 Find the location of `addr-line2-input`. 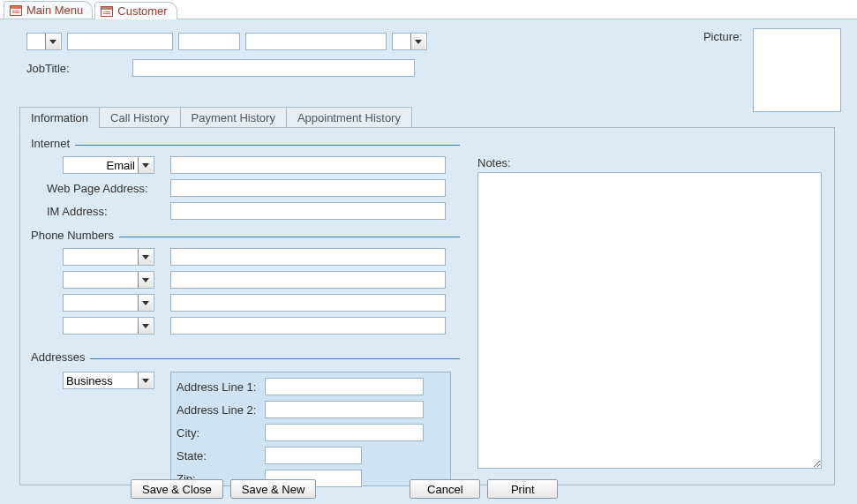

addr-line2-input is located at coordinates (344, 410).